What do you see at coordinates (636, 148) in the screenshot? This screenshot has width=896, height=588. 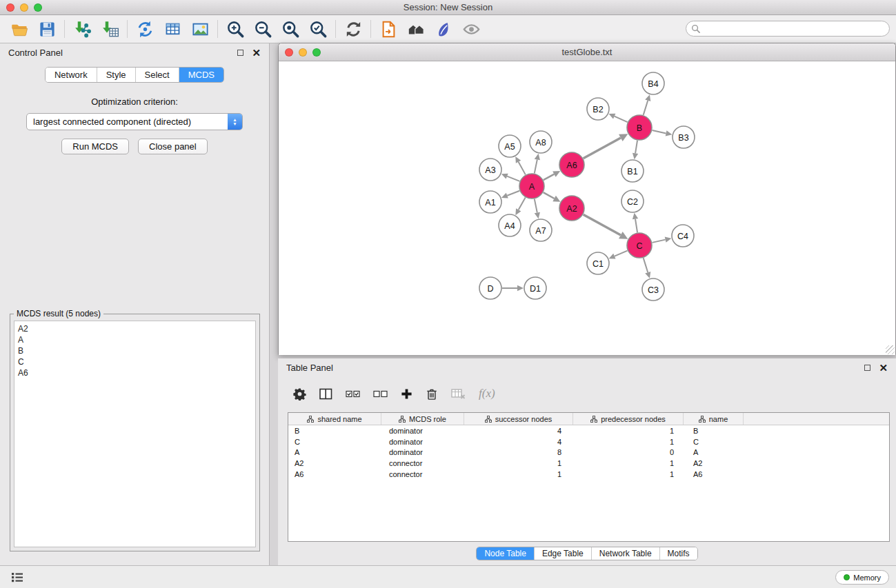 I see `graph-edge-B-B1` at bounding box center [636, 148].